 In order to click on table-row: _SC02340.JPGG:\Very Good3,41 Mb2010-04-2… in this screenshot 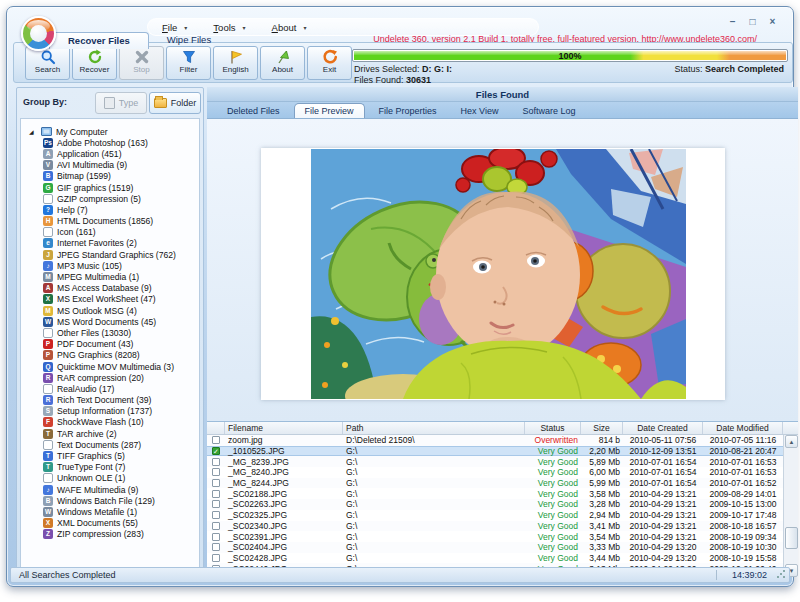, I will do `click(495, 526)`.